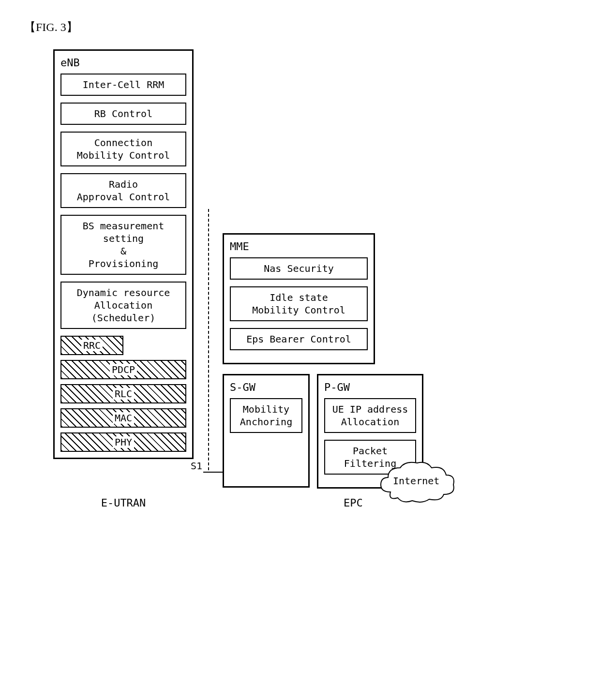 The height and width of the screenshot is (700, 600). What do you see at coordinates (302, 27) in the screenshot?
I see `figure-label: 【FIG. 3】` at bounding box center [302, 27].